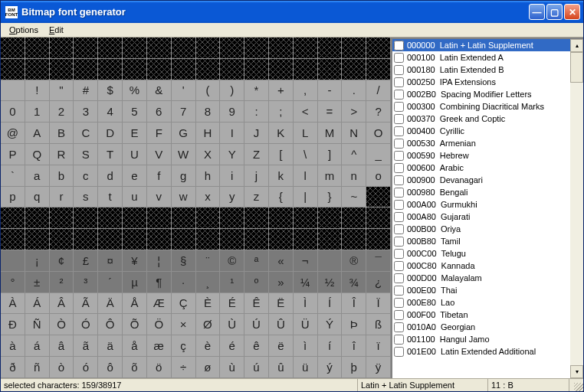  What do you see at coordinates (13, 112) in the screenshot?
I see `char-cell: 0` at bounding box center [13, 112].